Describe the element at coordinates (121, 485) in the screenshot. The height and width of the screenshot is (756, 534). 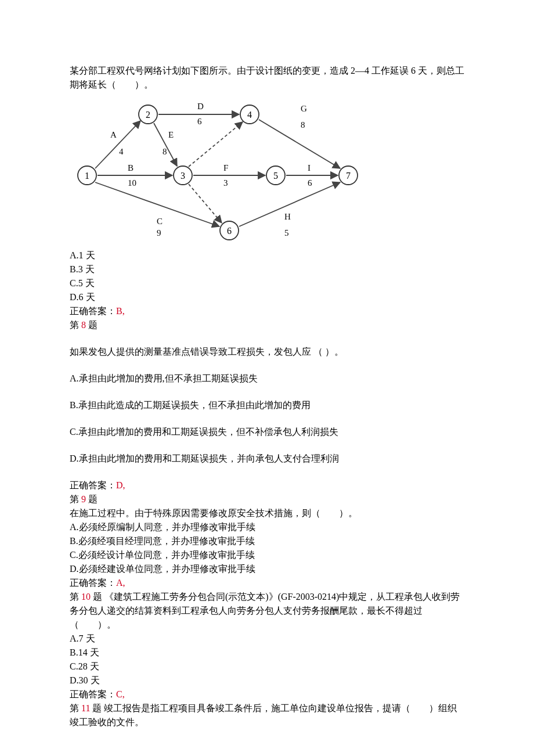
I see `answer-value: D,` at that location.